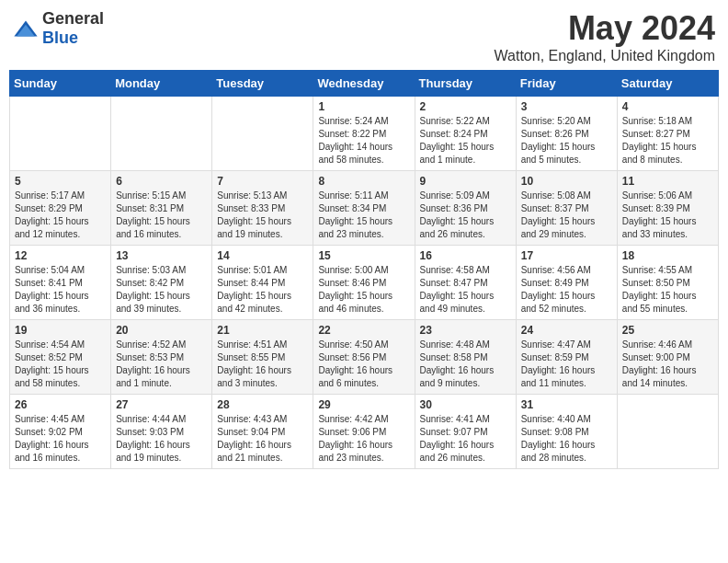 The image size is (728, 563). I want to click on logo-text: General Blue, so click(74, 29).